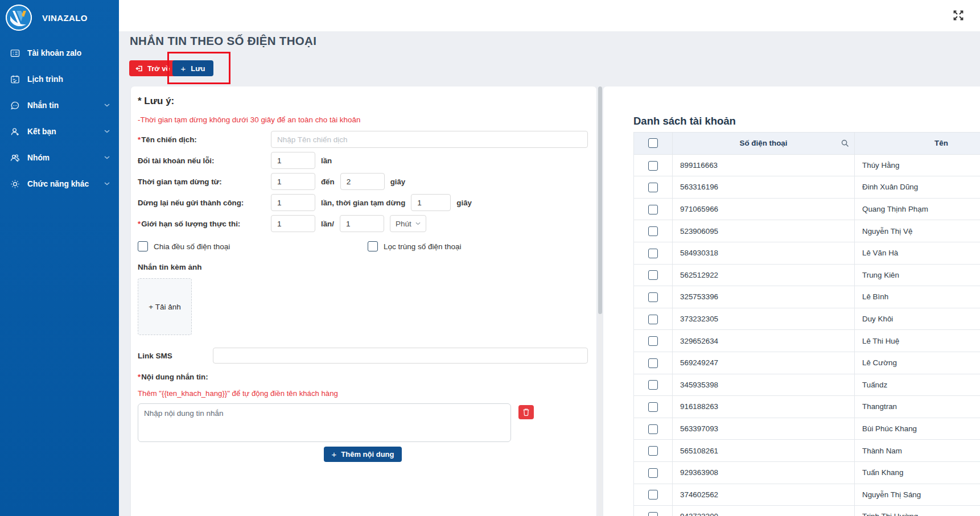 Image resolution: width=980 pixels, height=516 pixels. What do you see at coordinates (328, 182) in the screenshot?
I see `pause-range-middle: đến` at bounding box center [328, 182].